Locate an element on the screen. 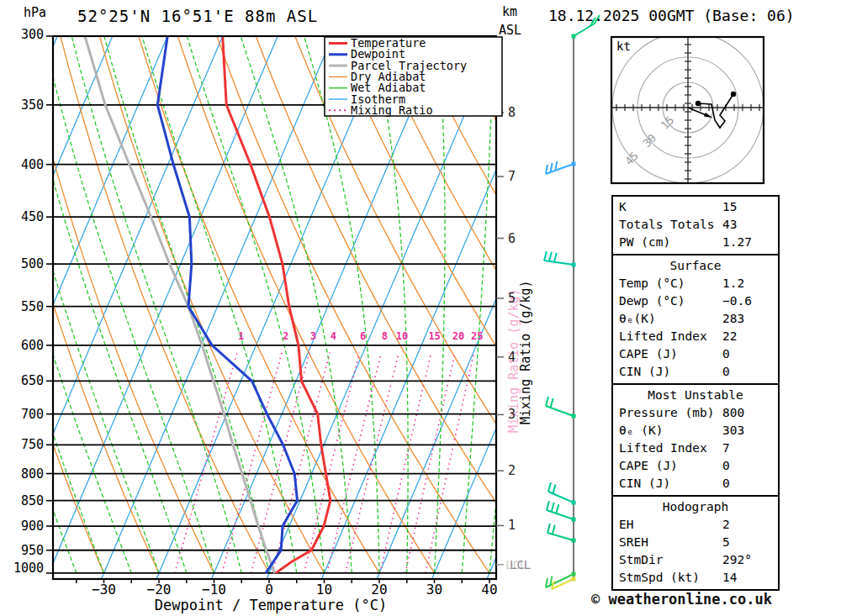  table-value: 7 is located at coordinates (727, 449).